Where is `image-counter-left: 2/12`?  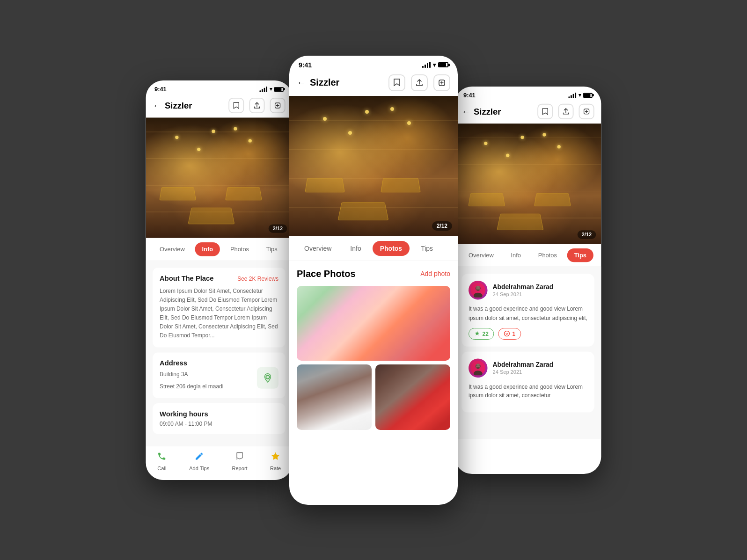
image-counter-left: 2/12 is located at coordinates (278, 228).